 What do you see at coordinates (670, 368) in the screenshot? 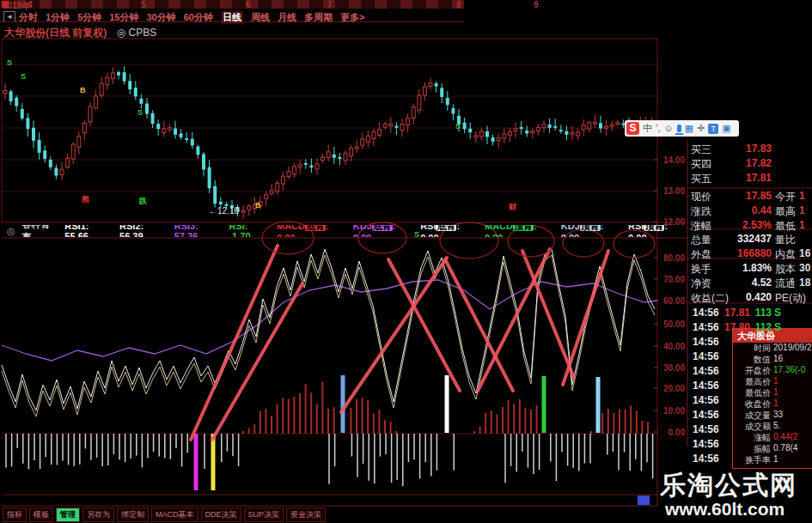
I see `rsi-axis-label: 30.00` at bounding box center [670, 368].